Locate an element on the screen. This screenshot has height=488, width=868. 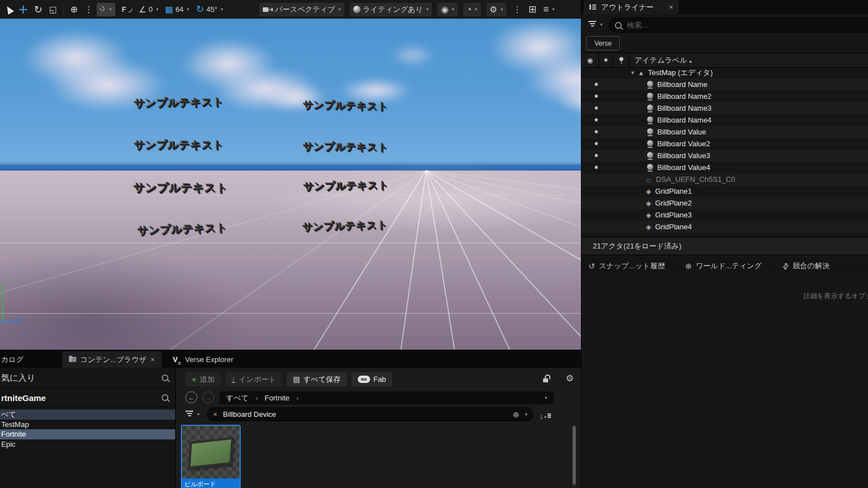
gear-icon: ⚙ is located at coordinates (570, 378).